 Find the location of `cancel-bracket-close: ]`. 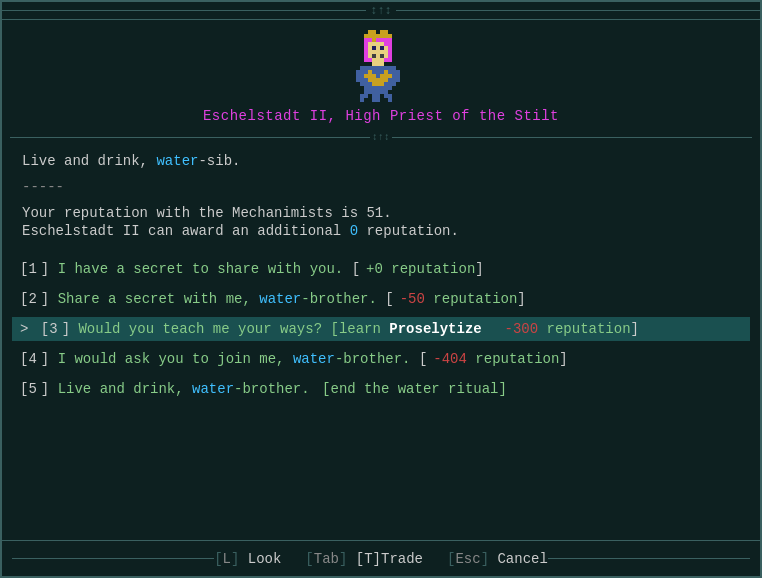

cancel-bracket-close: ] is located at coordinates (485, 559).